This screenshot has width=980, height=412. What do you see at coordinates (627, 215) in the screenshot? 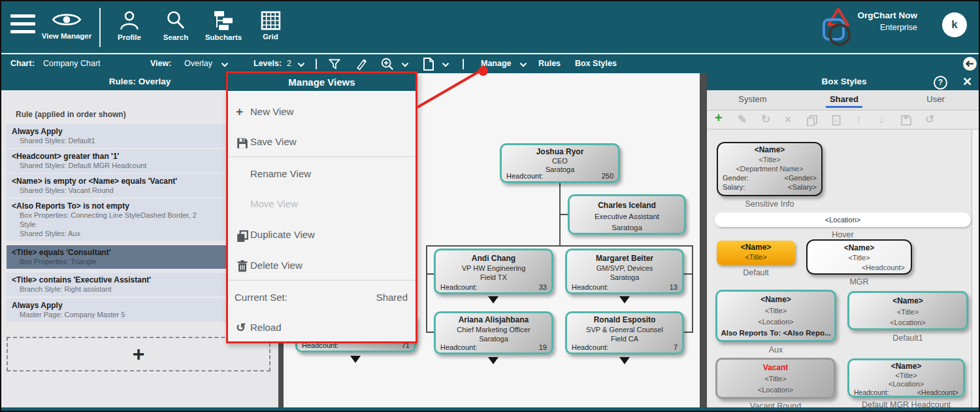
I see `org-box-assistant: Charles Iceland Executive Assistant Sara…` at bounding box center [627, 215].